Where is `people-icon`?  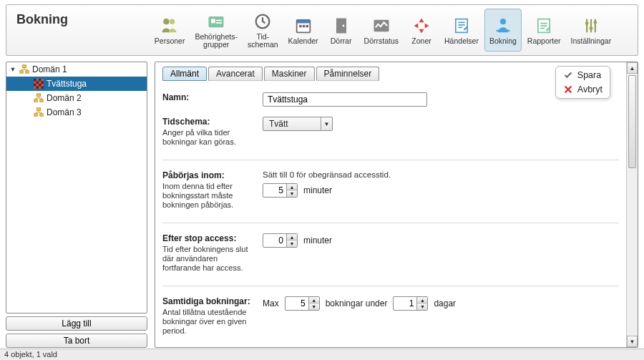
people-icon is located at coordinates (170, 26).